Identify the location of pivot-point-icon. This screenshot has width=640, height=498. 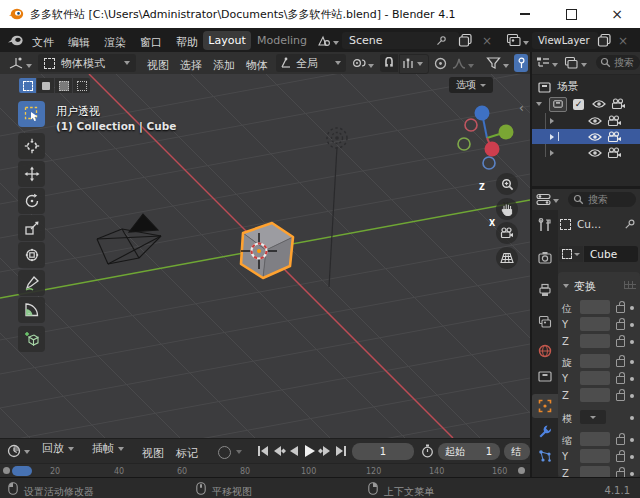
(359, 64).